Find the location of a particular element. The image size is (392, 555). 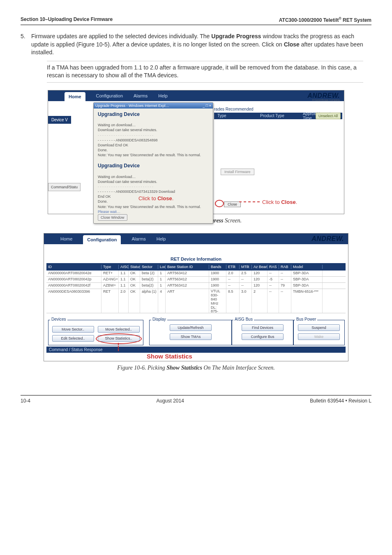

brand-logo: ANDREW. is located at coordinates (328, 239).